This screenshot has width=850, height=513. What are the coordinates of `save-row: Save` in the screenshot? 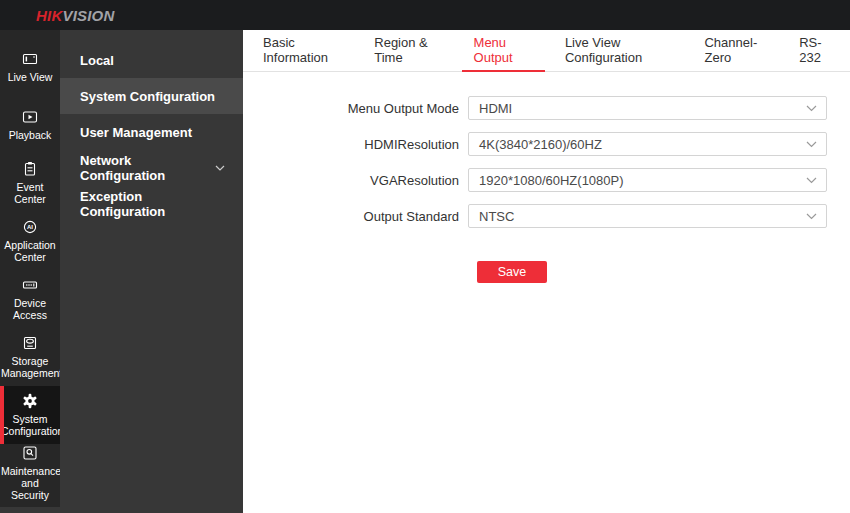 It's located at (546, 272).